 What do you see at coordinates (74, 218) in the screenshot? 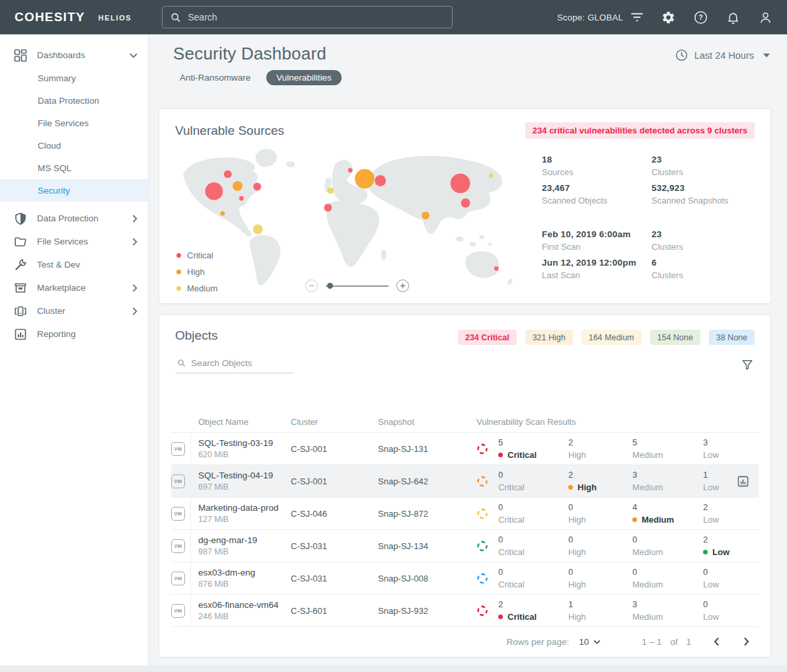
I see `sidebar-item-data-protection: Data Protection` at bounding box center [74, 218].